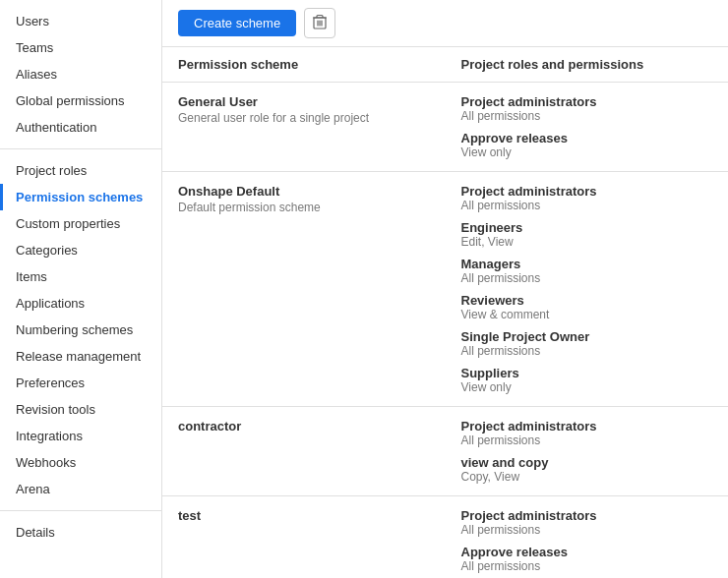 The image size is (728, 578). I want to click on sidebar-item-preferences: Preferences, so click(81, 383).